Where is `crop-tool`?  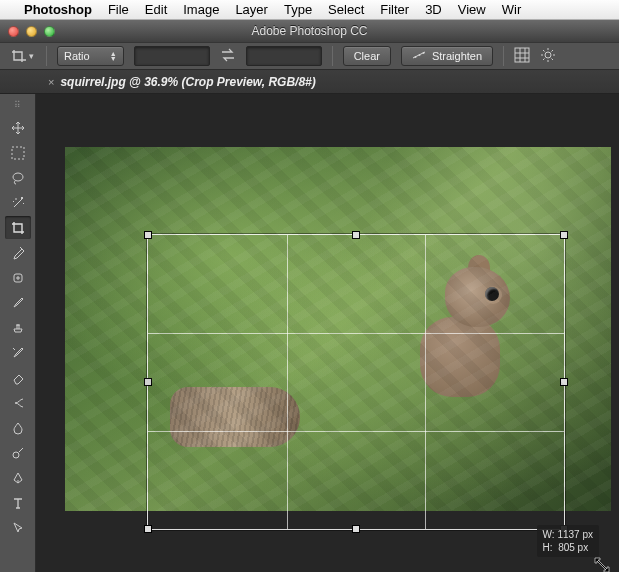
crop-tool is located at coordinates (18, 228).